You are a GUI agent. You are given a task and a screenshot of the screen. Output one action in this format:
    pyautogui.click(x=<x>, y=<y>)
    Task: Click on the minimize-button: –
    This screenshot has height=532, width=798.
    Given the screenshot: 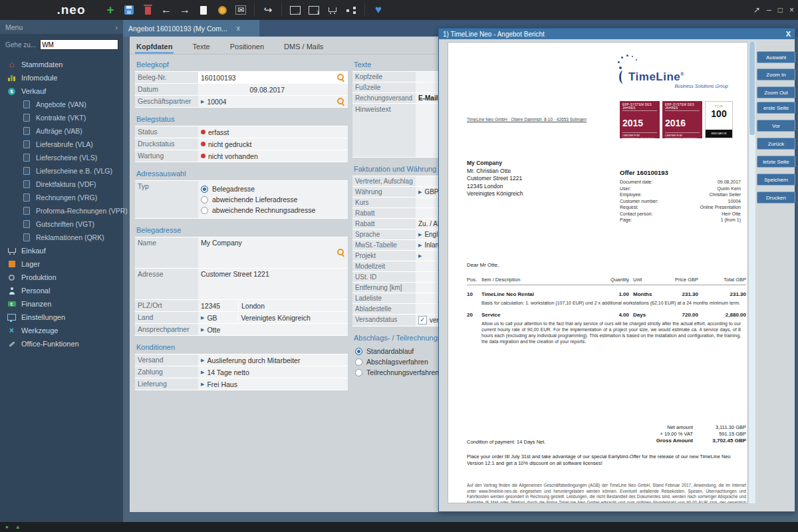 What is the action you would take?
    pyautogui.click(x=769, y=10)
    